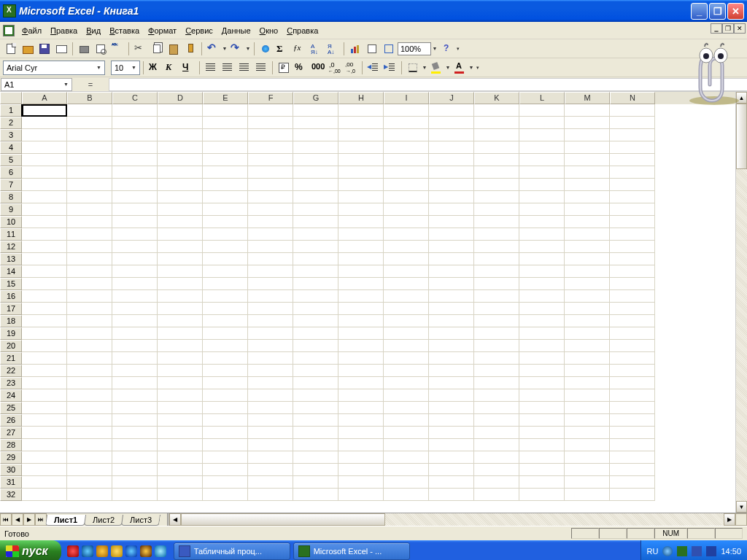 This screenshot has width=747, height=560. Describe the element at coordinates (44, 147) in the screenshot. I see `cell-A4` at that location.